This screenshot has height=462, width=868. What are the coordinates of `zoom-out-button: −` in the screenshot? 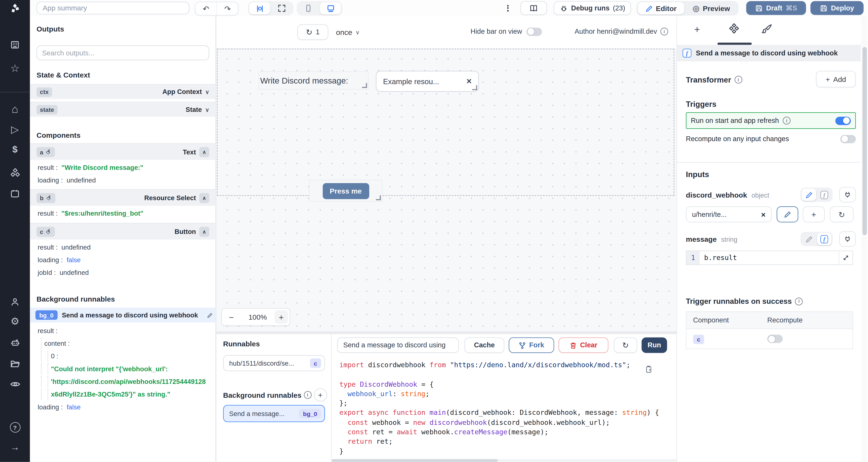 It's located at (231, 317).